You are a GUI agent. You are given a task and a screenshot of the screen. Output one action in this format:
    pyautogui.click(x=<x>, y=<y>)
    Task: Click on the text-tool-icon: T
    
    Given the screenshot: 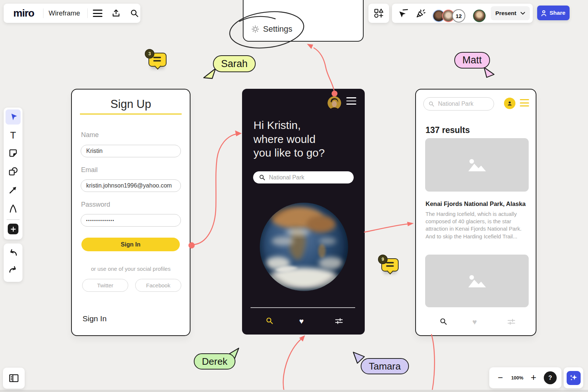 What is the action you would take?
    pyautogui.click(x=13, y=135)
    